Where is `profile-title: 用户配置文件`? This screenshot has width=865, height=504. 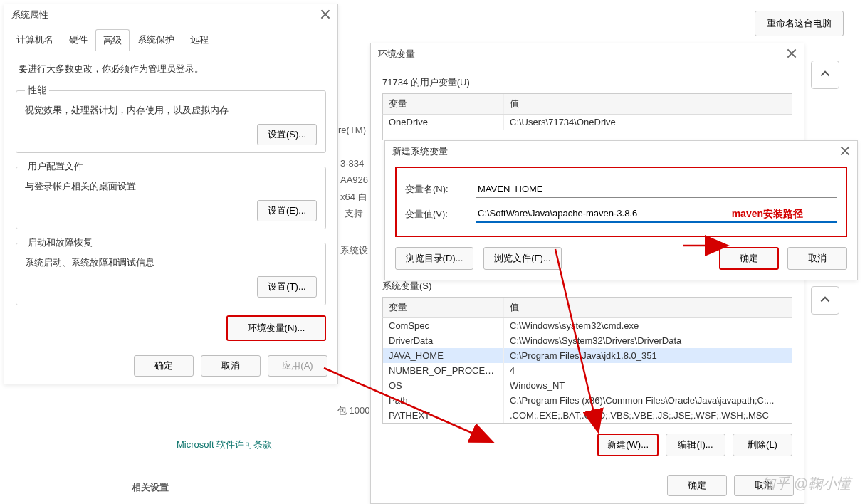 profile-title: 用户配置文件 is located at coordinates (56, 167).